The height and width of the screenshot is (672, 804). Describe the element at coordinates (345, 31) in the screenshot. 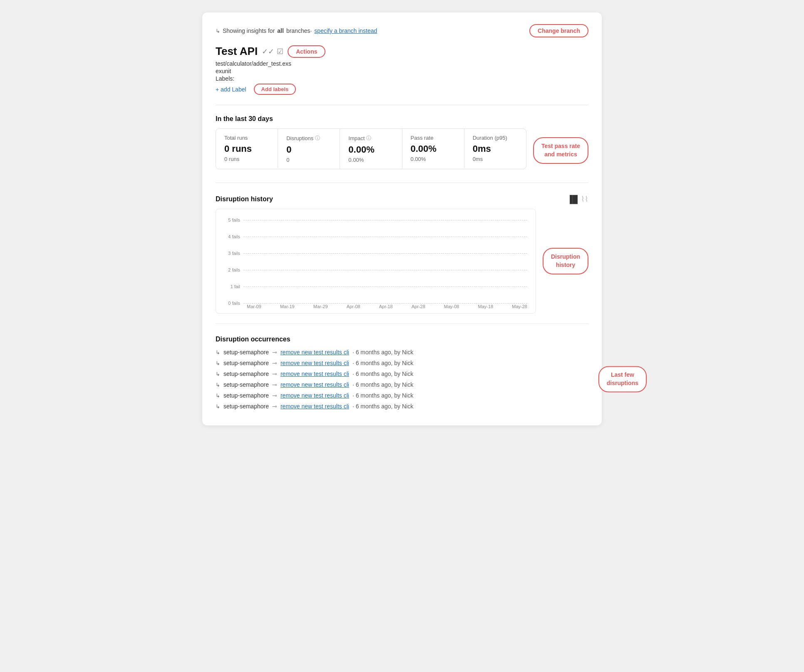

I see `specify-branch-link: specify a branch instead` at that location.